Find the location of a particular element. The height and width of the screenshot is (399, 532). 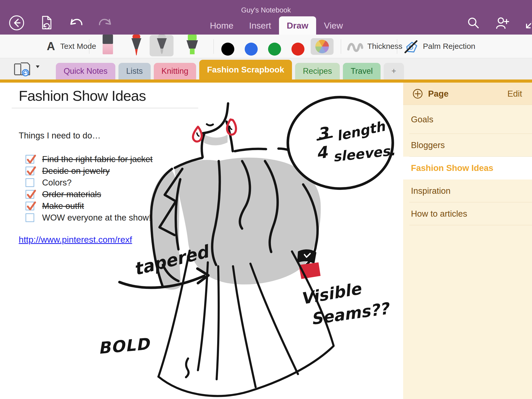

color-swatch-black is located at coordinates (228, 49).